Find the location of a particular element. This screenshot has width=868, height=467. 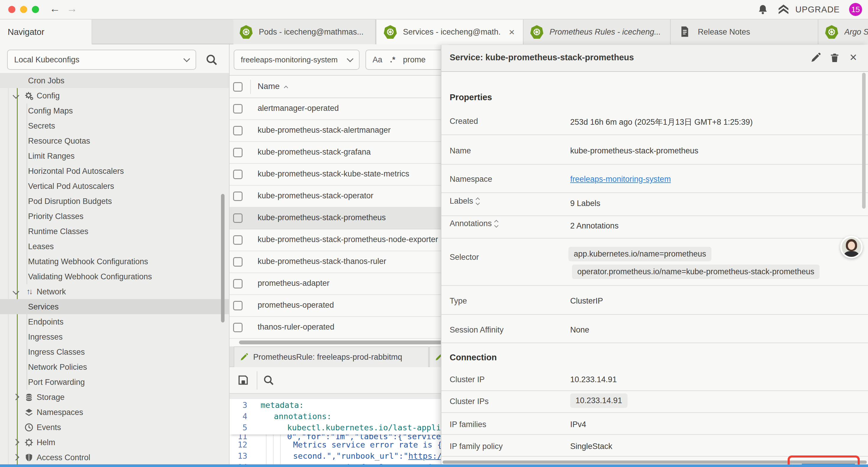

sidebar-item-priority-classes: Priority Classes is located at coordinates (115, 216).